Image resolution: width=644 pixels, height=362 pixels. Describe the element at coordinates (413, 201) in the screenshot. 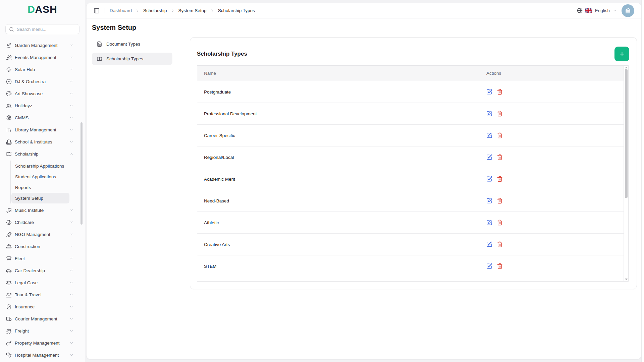

I see `table-row-need-based: Need-Based` at that location.